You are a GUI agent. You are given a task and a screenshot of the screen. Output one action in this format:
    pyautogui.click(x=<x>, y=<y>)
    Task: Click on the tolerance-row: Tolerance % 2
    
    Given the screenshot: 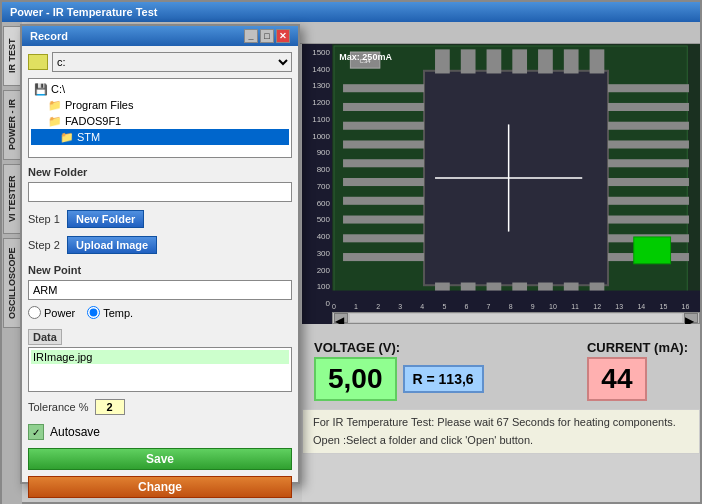 What is the action you would take?
    pyautogui.click(x=160, y=407)
    